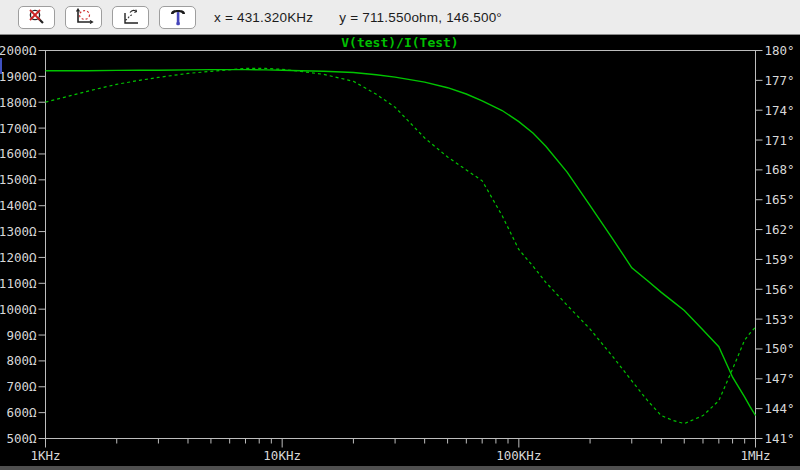 The image size is (800, 470). I want to click on y-right-tick-label: 171°, so click(780, 140).